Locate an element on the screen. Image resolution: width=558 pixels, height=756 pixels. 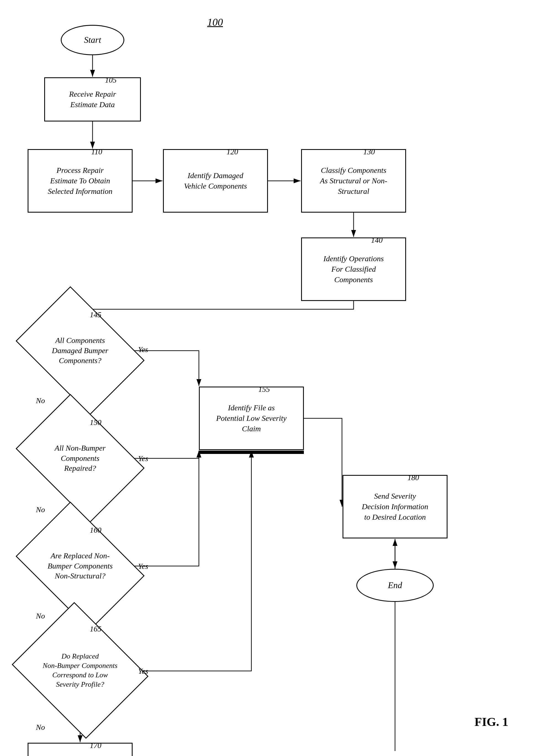
node-180-text: Send SeverityDecision Informationto Desi… is located at coordinates (395, 506).